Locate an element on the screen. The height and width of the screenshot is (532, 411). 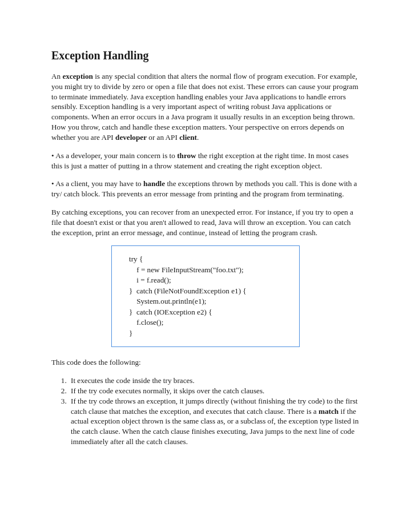
text-run: • As a developer, your main concern is t… is located at coordinates (114, 155).